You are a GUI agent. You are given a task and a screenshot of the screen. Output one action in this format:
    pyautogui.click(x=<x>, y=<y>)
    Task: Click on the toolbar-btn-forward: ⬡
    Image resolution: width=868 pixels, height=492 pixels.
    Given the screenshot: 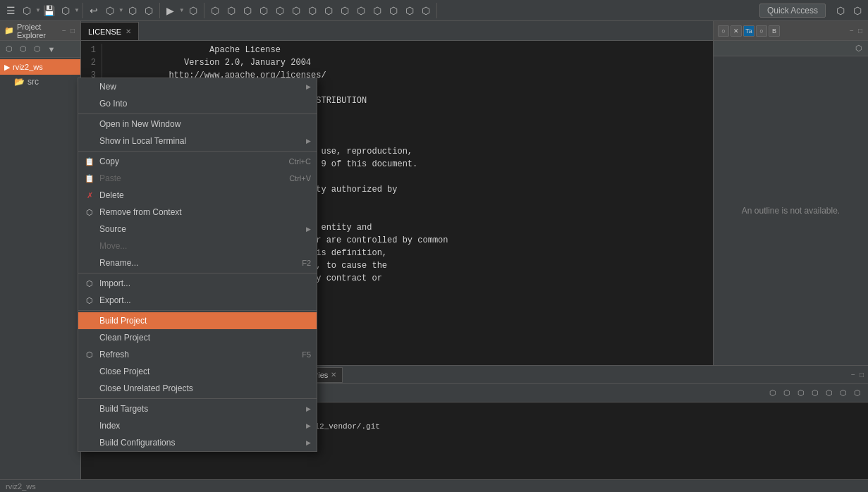 What is the action you would take?
    pyautogui.click(x=133, y=11)
    